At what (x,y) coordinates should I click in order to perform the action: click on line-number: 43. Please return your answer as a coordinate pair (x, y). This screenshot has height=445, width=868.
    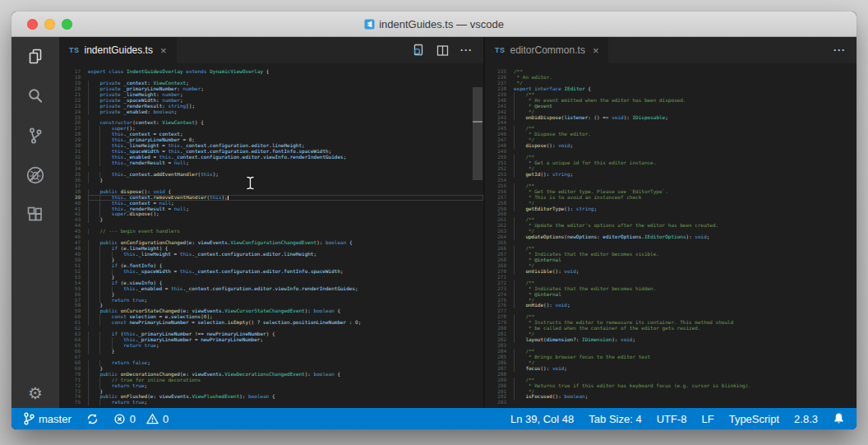
    Looking at the image, I should click on (74, 220).